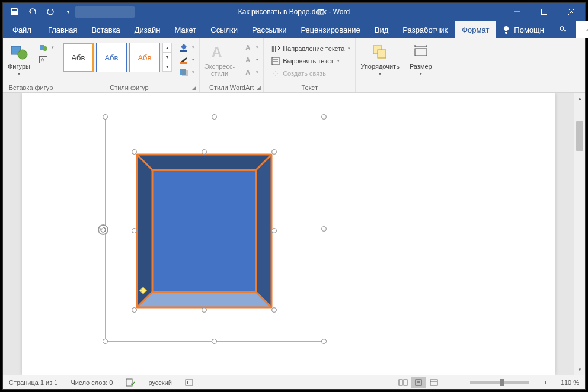 The image size is (588, 392). What do you see at coordinates (22, 30) in the screenshot?
I see `tab-file: Файл` at bounding box center [22, 30].